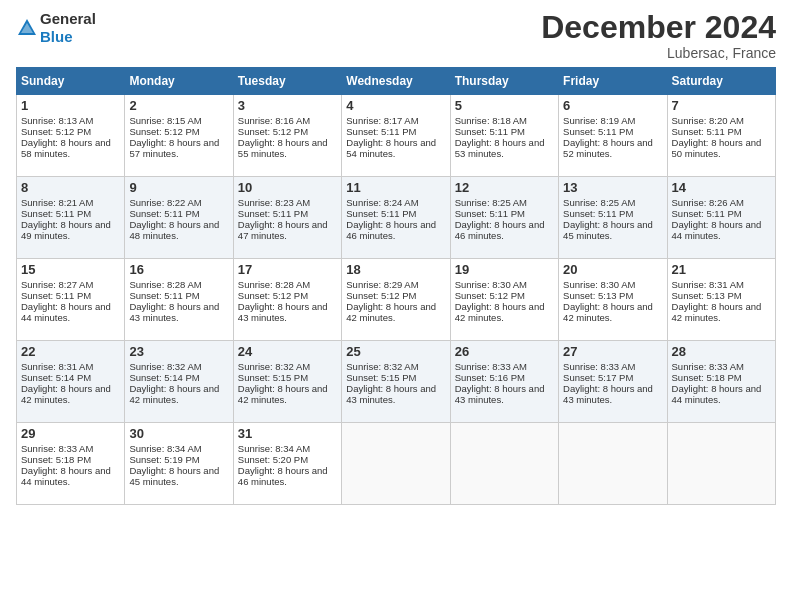  What do you see at coordinates (178, 476) in the screenshot?
I see `daylight-text: Daylight: 8 hours and 45 minutes.` at bounding box center [178, 476].